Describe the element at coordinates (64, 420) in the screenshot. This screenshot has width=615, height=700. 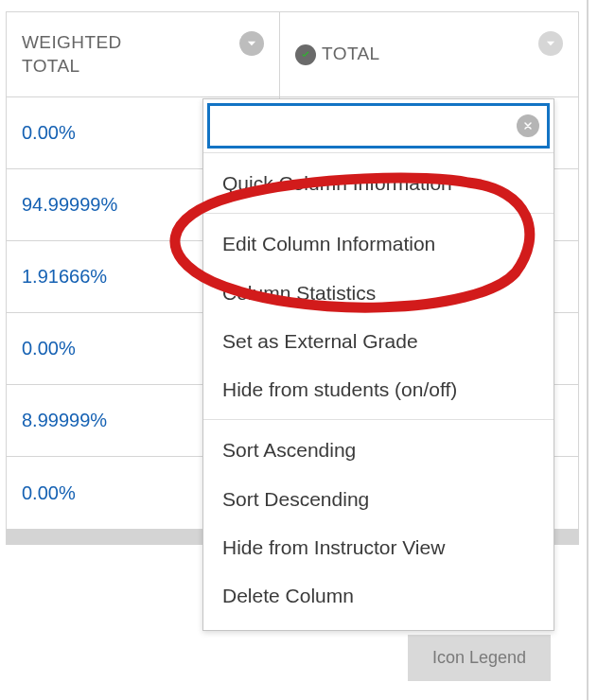
I see `grade-value: 8.99999%` at that location.